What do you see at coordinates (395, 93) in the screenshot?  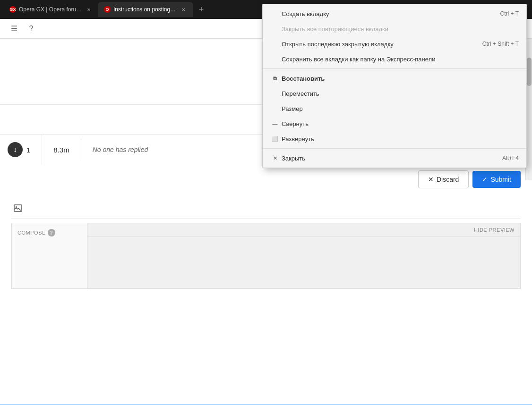 I see `menu-item-move: Переместить` at bounding box center [395, 93].